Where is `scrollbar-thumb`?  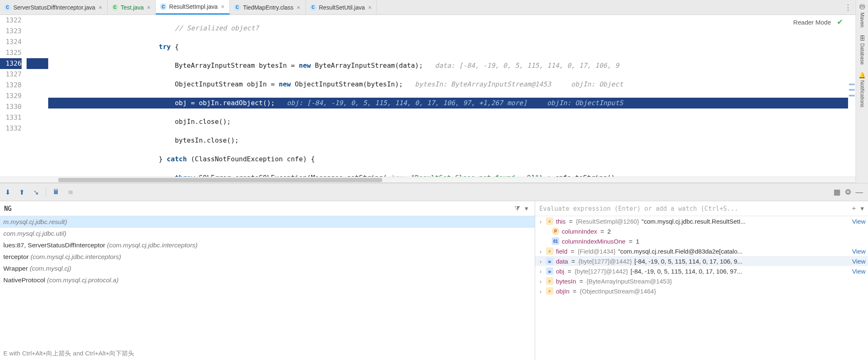 scrollbar-thumb is located at coordinates (220, 180).